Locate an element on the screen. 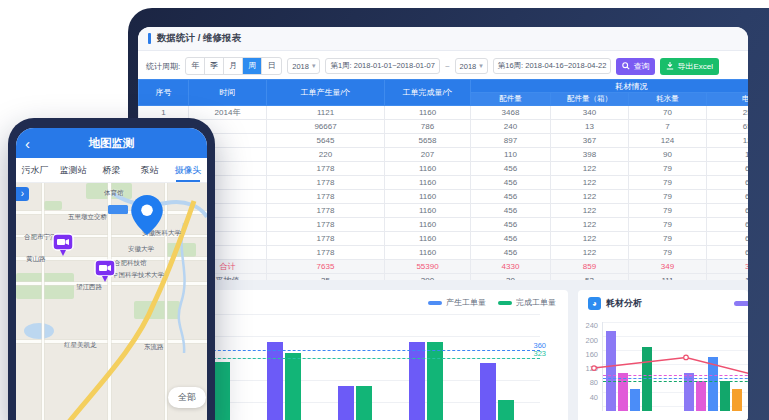 The height and width of the screenshot is (420, 769). report-table-header: 序号 时间 工单产生量/个 工单完成量/个 耗材情况 配件量 配件量（箱） 耗水… is located at coordinates (444, 93).